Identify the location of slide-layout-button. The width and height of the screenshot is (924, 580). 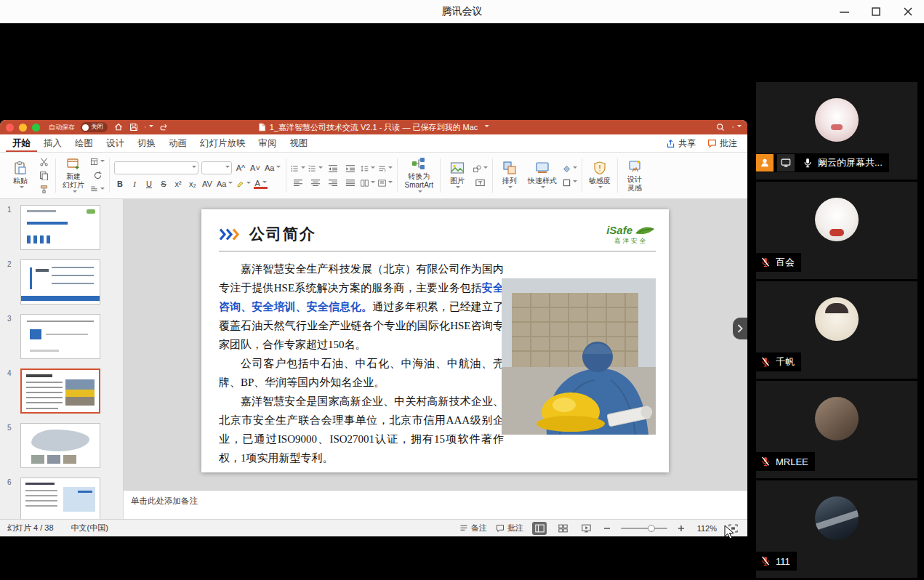
(97, 161).